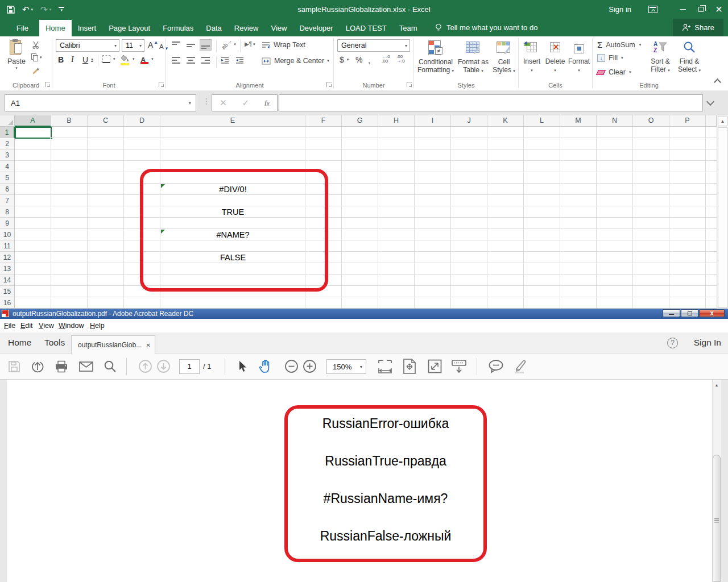  What do you see at coordinates (542, 121) in the screenshot?
I see `column-header-L: L` at bounding box center [542, 121].